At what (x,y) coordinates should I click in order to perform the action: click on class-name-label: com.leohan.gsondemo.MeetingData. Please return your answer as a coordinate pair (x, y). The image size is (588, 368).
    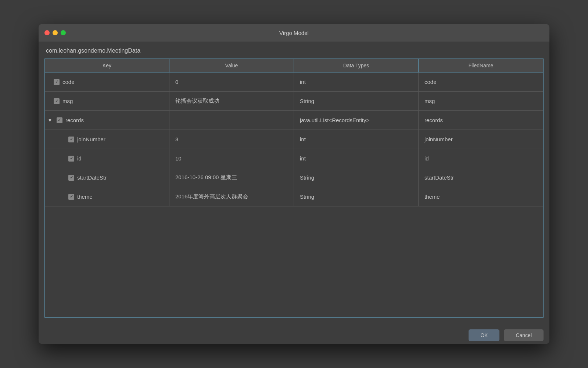
    Looking at the image, I should click on (294, 51).